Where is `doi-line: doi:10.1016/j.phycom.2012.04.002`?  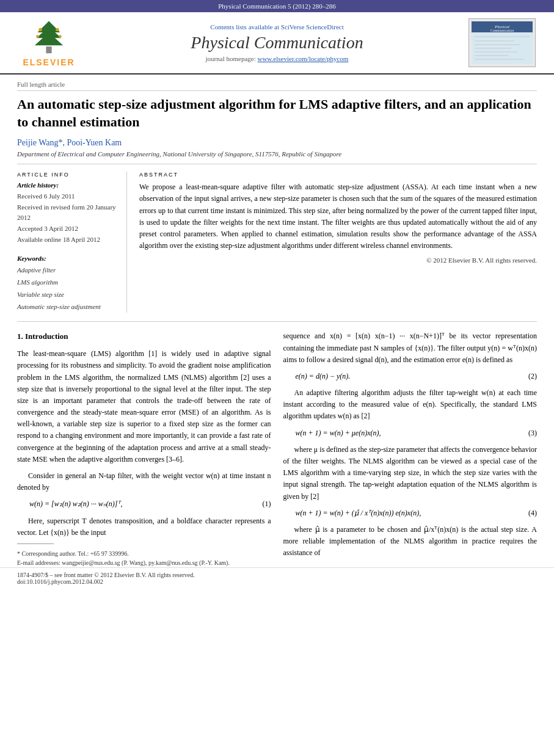
doi-line: doi:10.1016/j.phycom.2012.04.002 is located at coordinates (277, 581).